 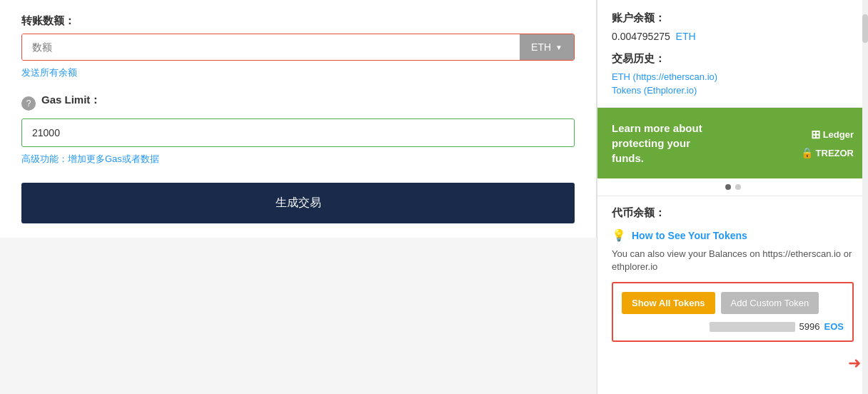 I want to click on how-to-tokens-link: How to See Your Tokens, so click(x=690, y=236).